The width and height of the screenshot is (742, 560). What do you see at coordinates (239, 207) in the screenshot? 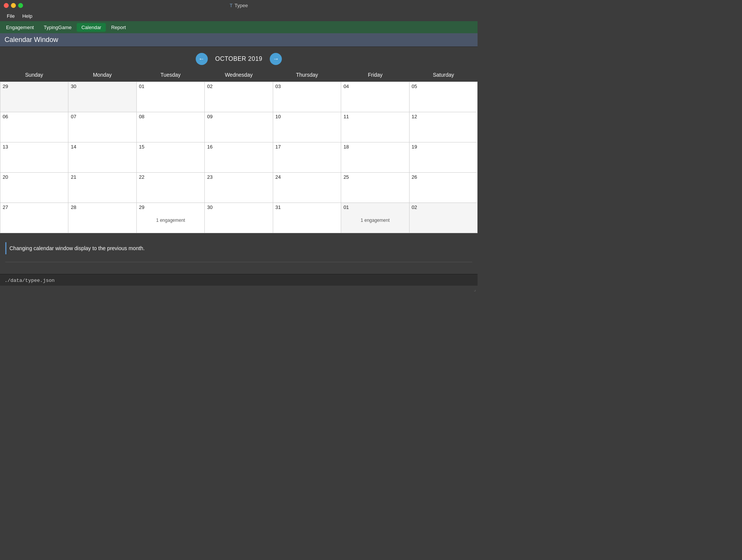
I see `day-number: 30` at bounding box center [239, 207].